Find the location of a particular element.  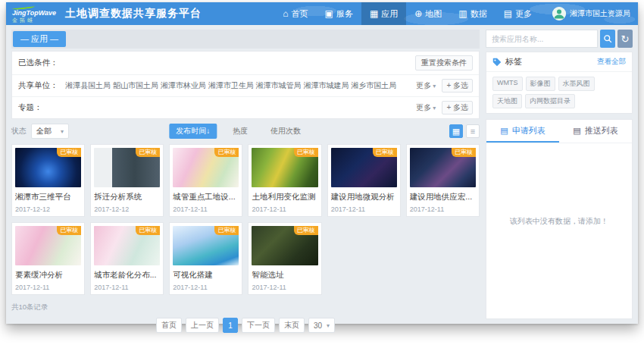

sort-tab-usage-count: 使用次数 is located at coordinates (286, 131).